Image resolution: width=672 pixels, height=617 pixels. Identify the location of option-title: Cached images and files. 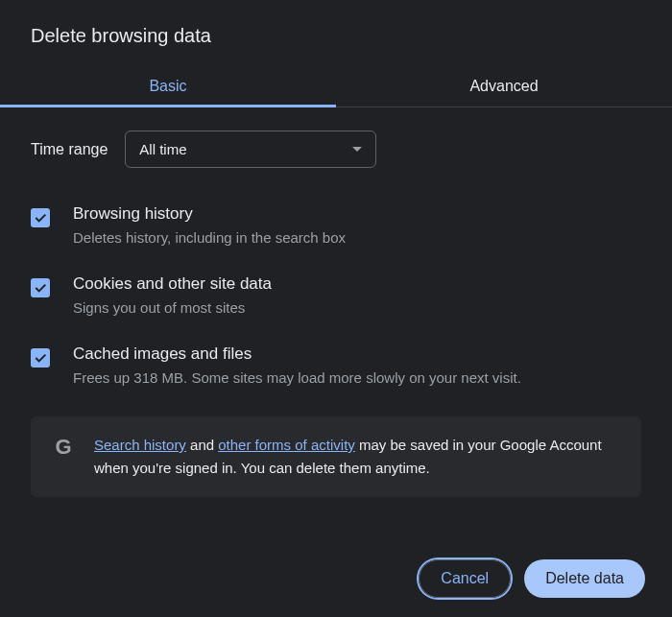
(357, 354).